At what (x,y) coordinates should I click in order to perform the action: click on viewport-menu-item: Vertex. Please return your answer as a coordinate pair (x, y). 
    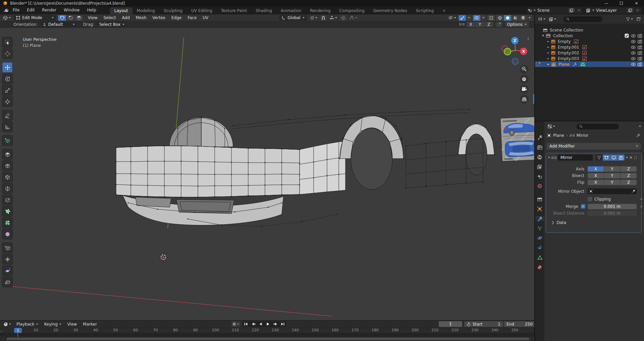
    Looking at the image, I should click on (159, 18).